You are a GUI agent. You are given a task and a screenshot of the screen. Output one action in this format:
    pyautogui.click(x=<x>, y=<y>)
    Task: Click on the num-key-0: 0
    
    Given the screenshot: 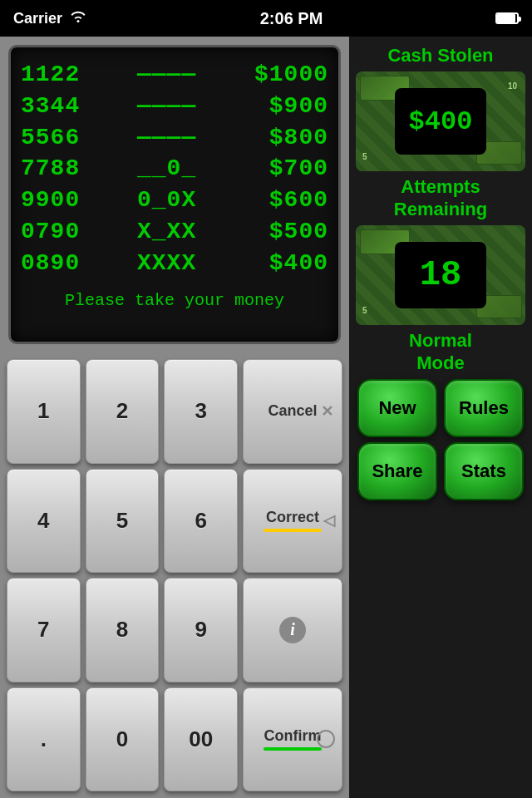 What is the action you would take?
    pyautogui.click(x=123, y=740)
    